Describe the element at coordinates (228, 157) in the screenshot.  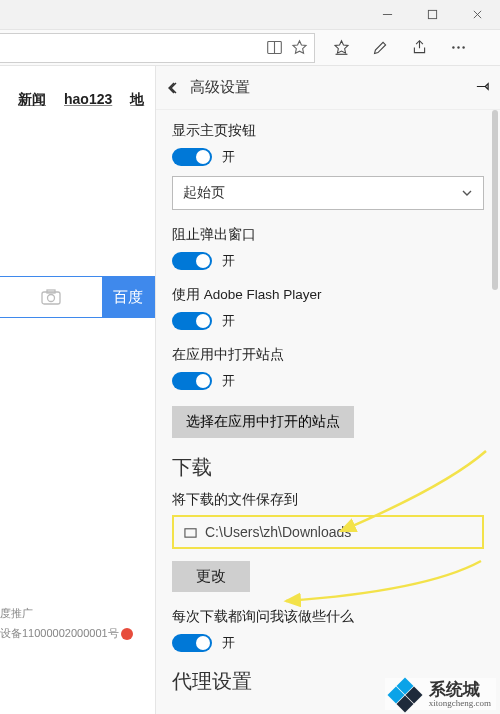
I see `show-home-state: 开` at that location.